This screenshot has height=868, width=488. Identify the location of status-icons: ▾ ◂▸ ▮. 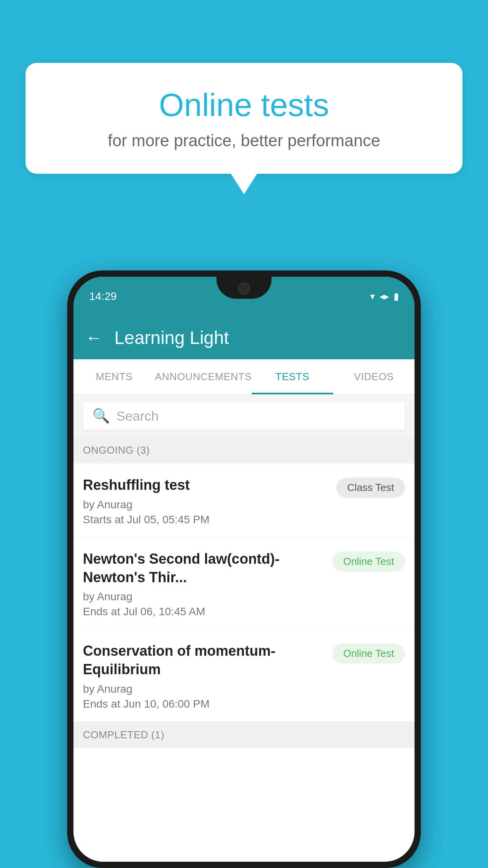
(384, 296).